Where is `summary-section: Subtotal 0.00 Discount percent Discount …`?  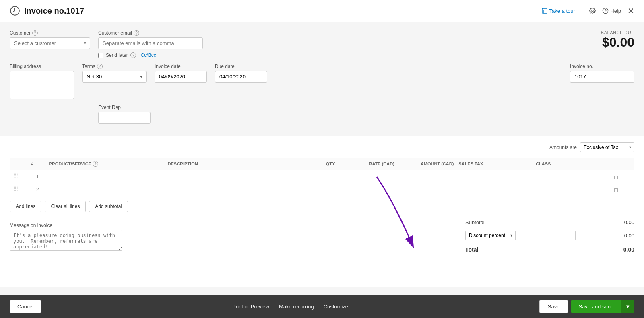
summary-section: Subtotal 0.00 Discount percent Discount … is located at coordinates (550, 237).